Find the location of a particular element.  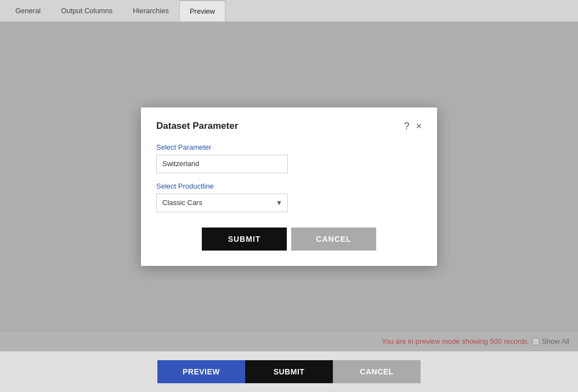

select-parameter-label: Select Parameter is located at coordinates (289, 147).